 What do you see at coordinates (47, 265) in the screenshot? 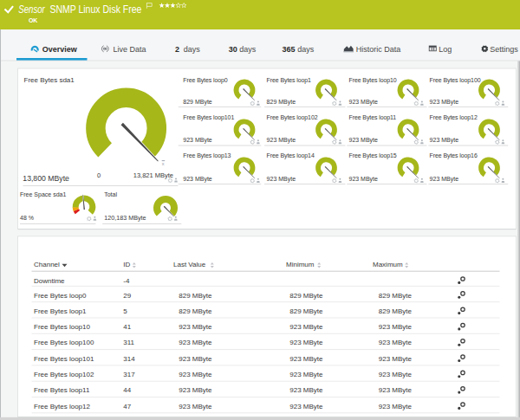
I see `svg-text: Channel` at bounding box center [47, 265].